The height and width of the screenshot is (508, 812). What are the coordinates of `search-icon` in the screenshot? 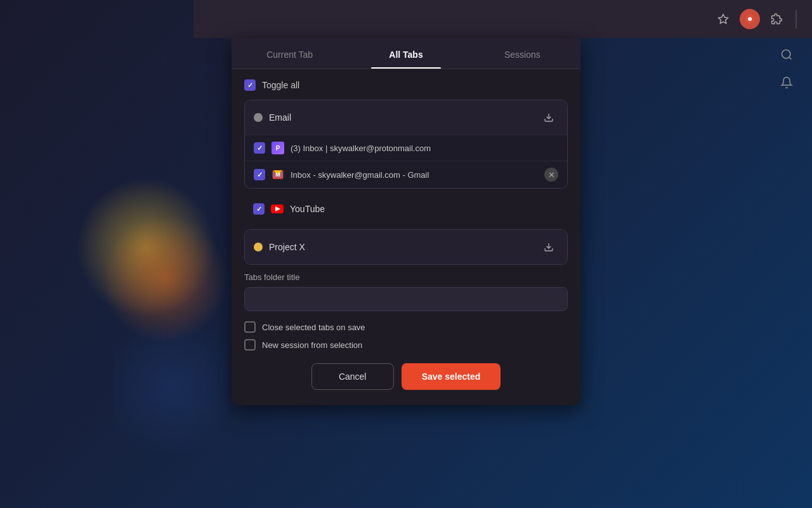 It's located at (787, 55).